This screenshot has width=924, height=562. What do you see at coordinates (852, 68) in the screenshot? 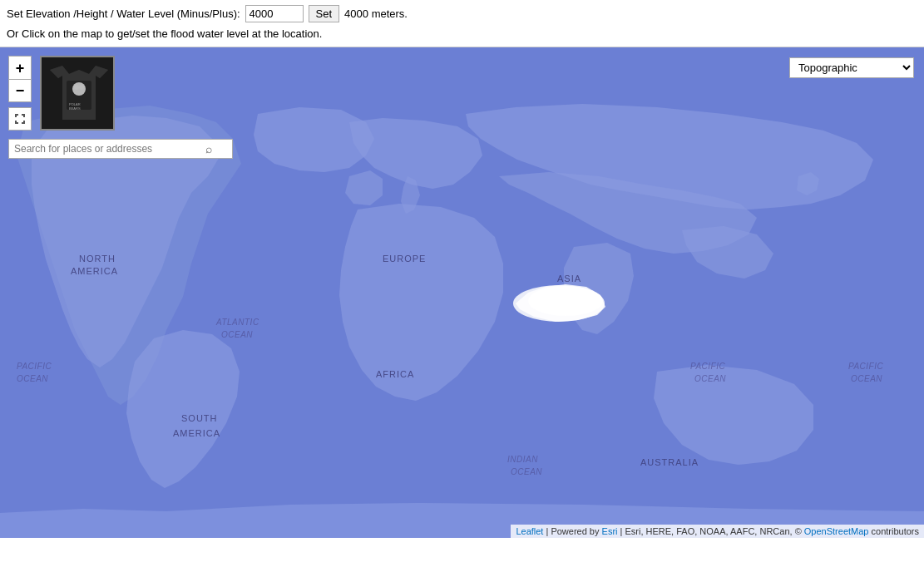
I see `layer-select: Topographic Streets Imagery Hybrid` at bounding box center [852, 68].